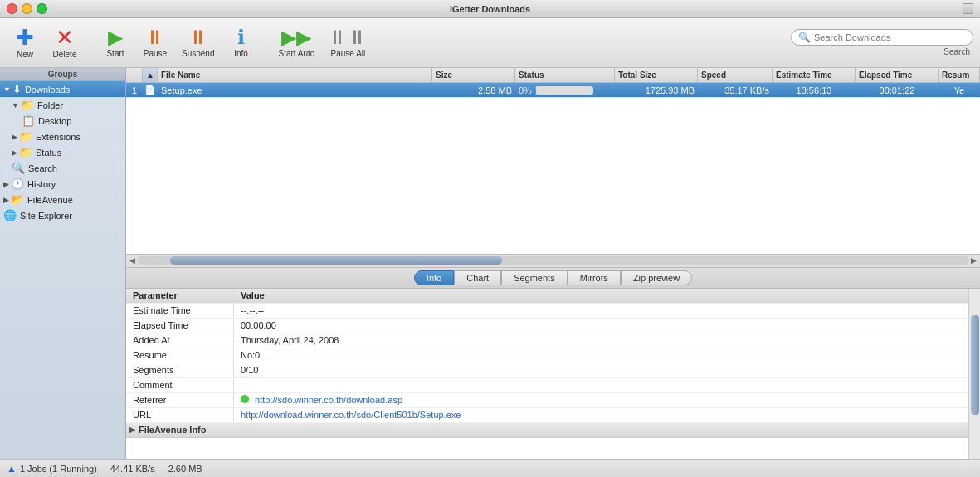 This screenshot has height=477, width=980. I want to click on start-auto-button: ▶▶ Start Auto, so click(296, 43).